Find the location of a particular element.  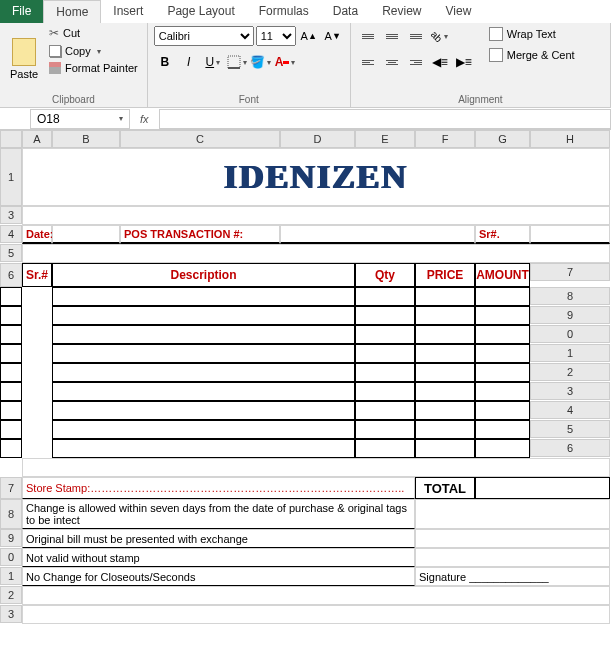

row-header: 0 is located at coordinates (570, 334).